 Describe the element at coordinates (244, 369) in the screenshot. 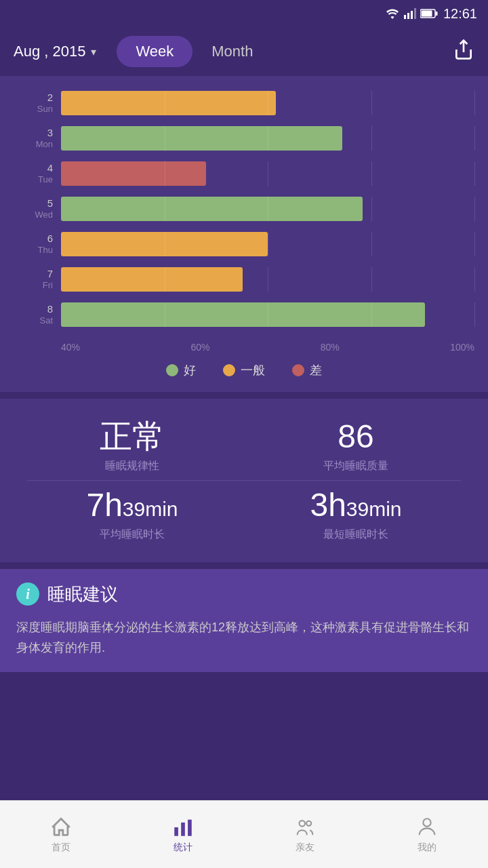

I see `legend: 好一般差` at that location.